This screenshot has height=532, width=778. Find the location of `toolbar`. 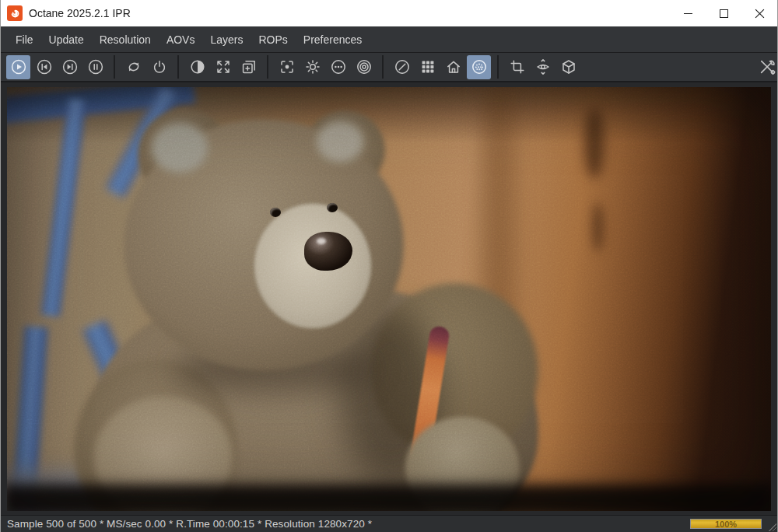

toolbar is located at coordinates (389, 68).